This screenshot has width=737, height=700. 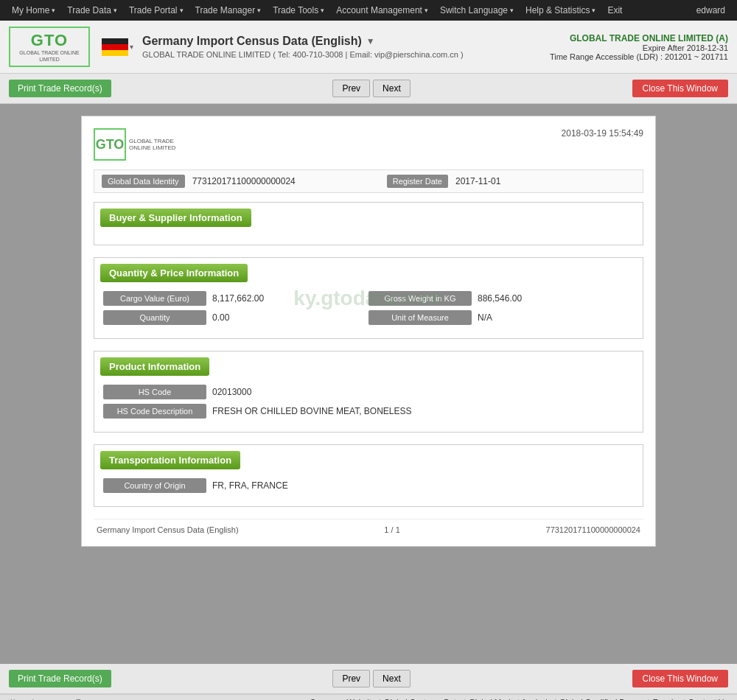 I want to click on next-button-bottom: Next, so click(x=392, y=679).